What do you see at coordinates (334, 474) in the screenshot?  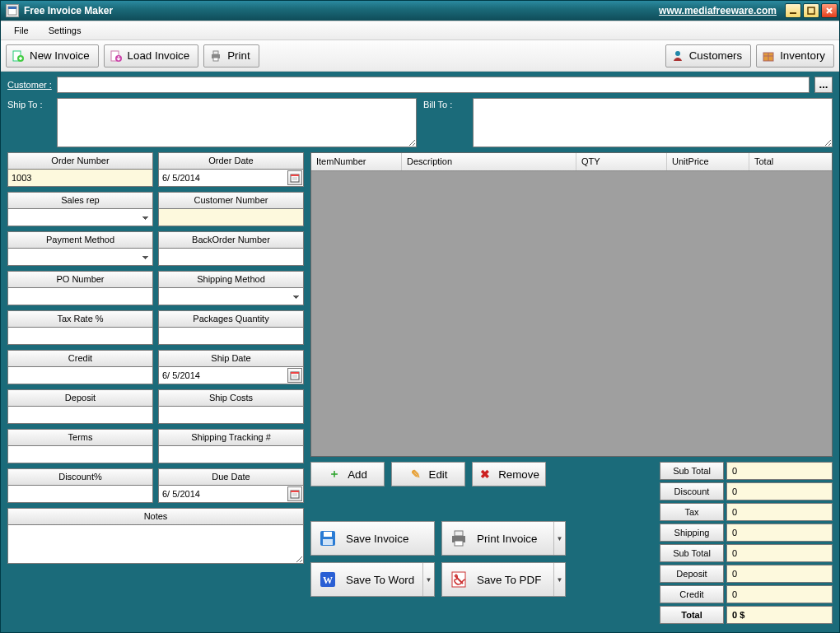 I see `plus-icon: ＋` at bounding box center [334, 474].